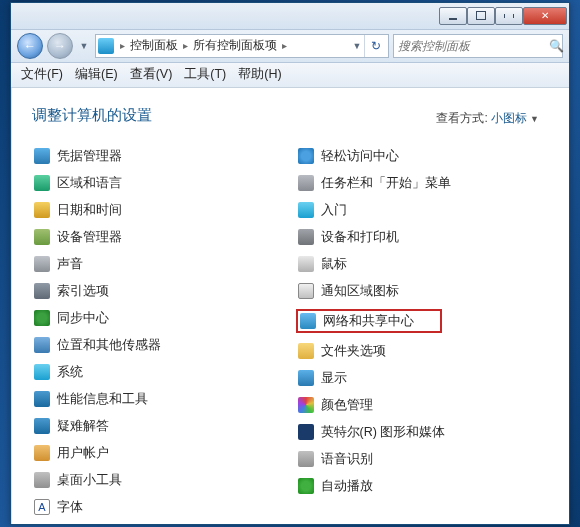 The image size is (580, 527). What do you see at coordinates (159, 426) in the screenshot?
I see `cpl-item-troubleshooting: 疑难解答` at bounding box center [159, 426].